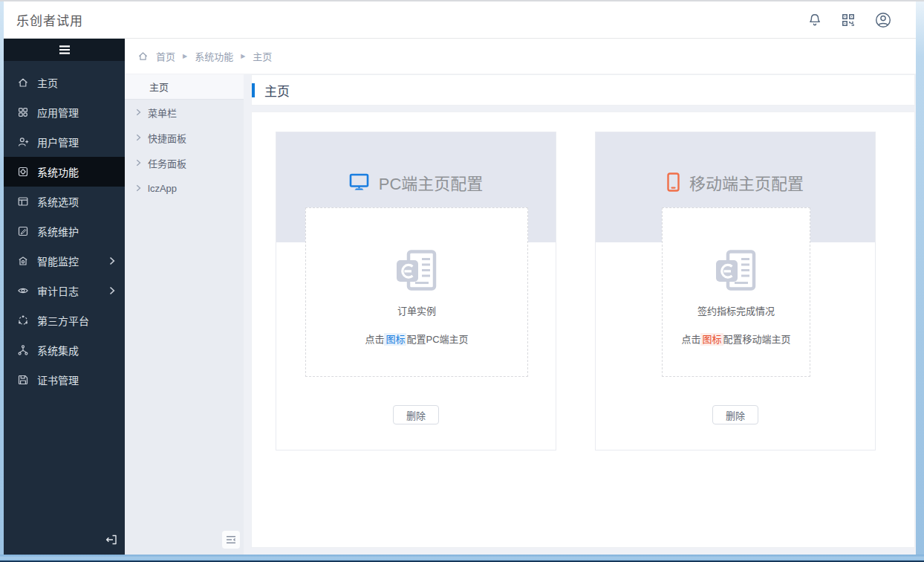  Describe the element at coordinates (583, 90) in the screenshot. I see `page-title-bar: 主页` at that location.